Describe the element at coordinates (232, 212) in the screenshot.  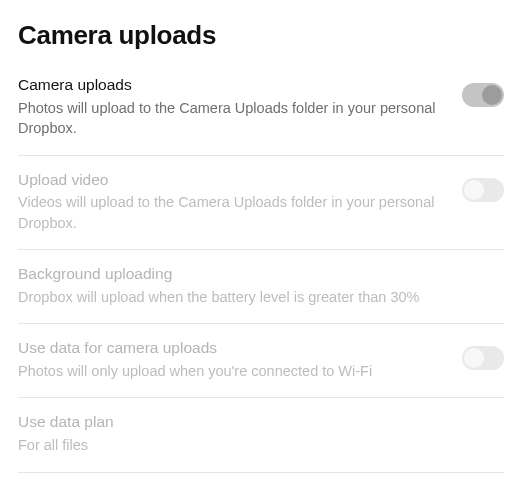
I see `setting-description: Videos will upload to the Camera Uploads…` at that location.